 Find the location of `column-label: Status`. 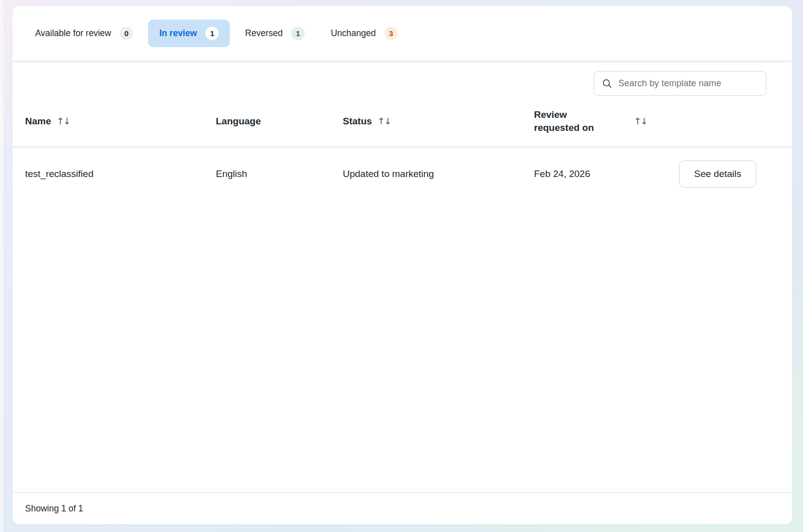

column-label: Status is located at coordinates (357, 121).